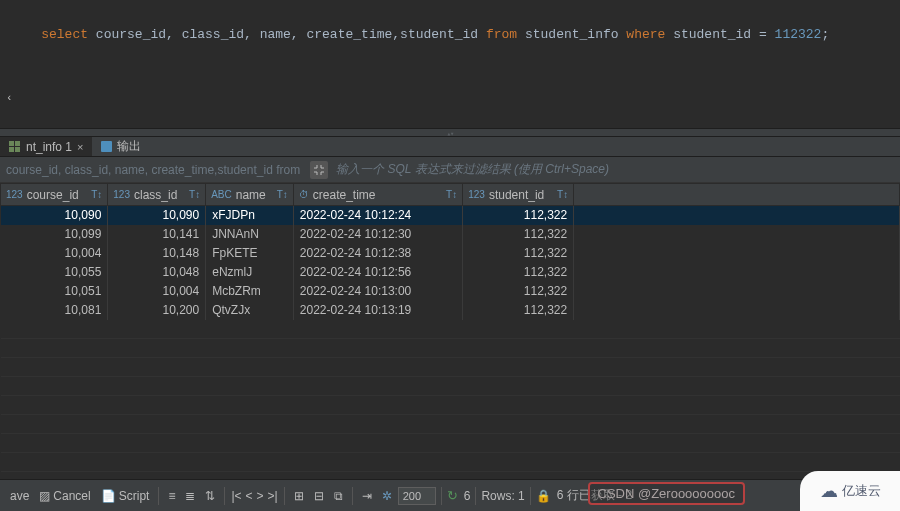 The width and height of the screenshot is (900, 511). Describe the element at coordinates (222, 194) in the screenshot. I see `type-icon: ABC` at that location.